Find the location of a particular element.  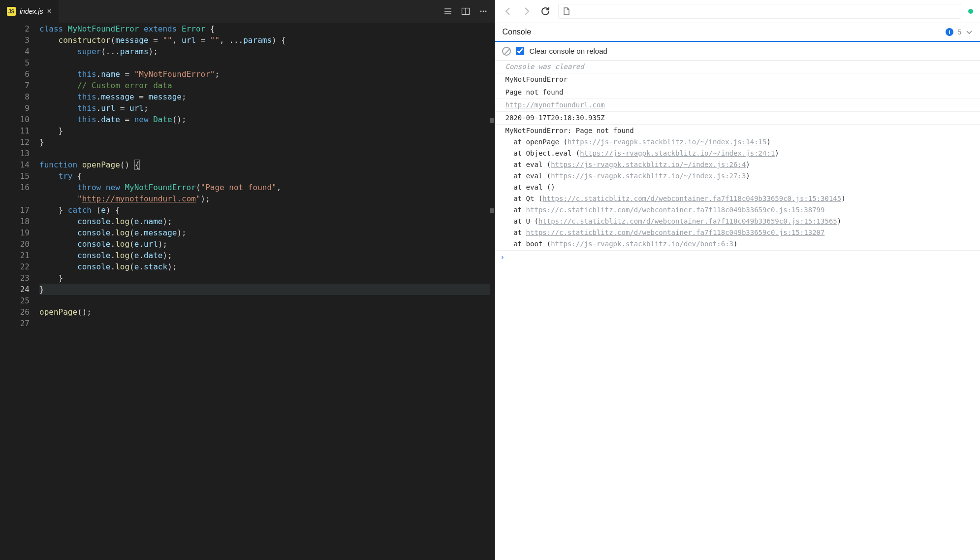

console-info-count: 5 is located at coordinates (959, 32).